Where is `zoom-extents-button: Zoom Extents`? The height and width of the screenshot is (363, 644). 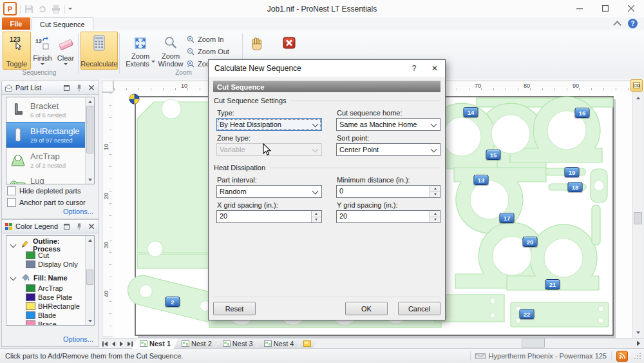
zoom-extents-button: Zoom Extents is located at coordinates (140, 50).